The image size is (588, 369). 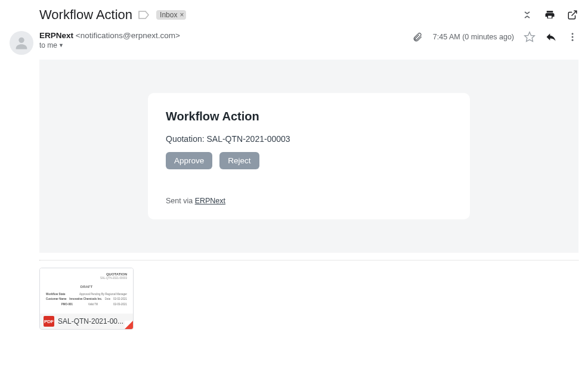 What do you see at coordinates (128, 36) in the screenshot?
I see `sender-email: <notifications@erpnext.com>` at bounding box center [128, 36].